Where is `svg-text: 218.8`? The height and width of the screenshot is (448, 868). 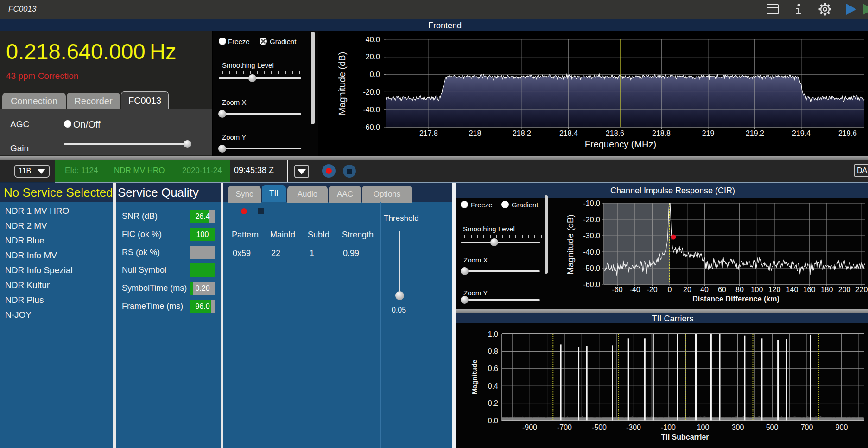 svg-text: 218.8 is located at coordinates (661, 134).